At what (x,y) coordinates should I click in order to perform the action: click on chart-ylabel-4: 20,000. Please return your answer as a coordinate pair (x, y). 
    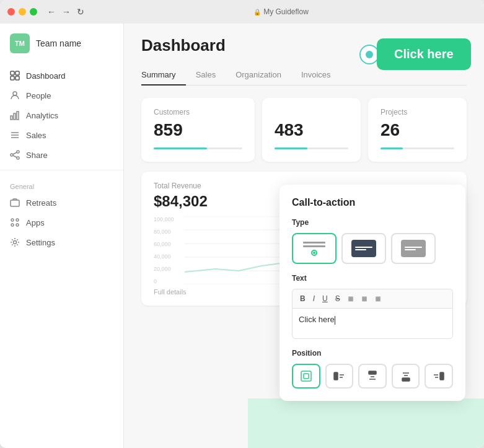
    Looking at the image, I should click on (167, 269).